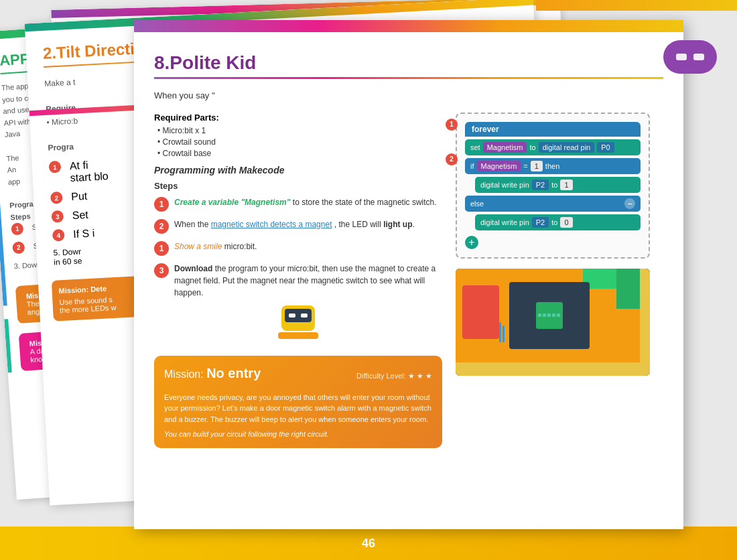  I want to click on req-item-3: • Crowtail base, so click(300, 153).